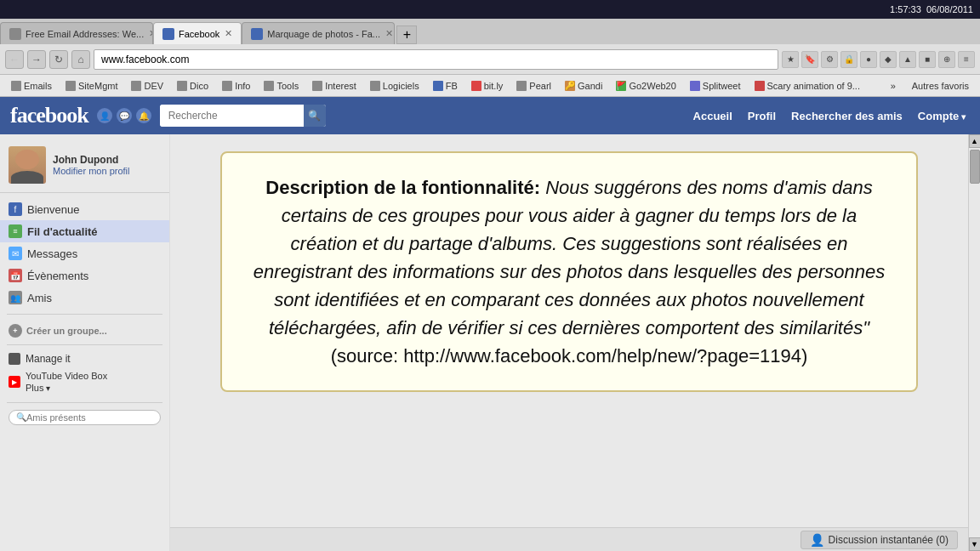  Describe the element at coordinates (136, 86) in the screenshot. I see `dev-bm-icon` at that location.